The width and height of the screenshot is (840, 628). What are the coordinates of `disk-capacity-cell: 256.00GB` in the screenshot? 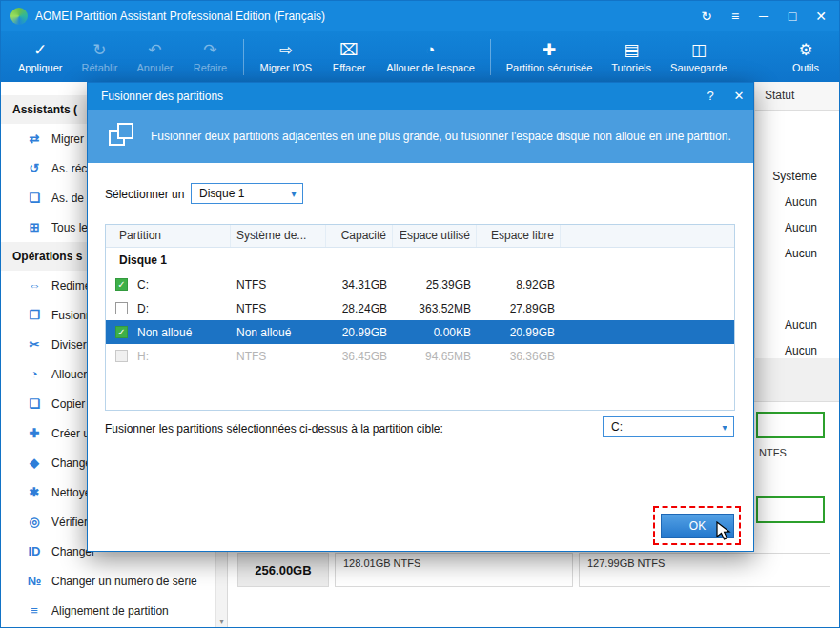 It's located at (283, 570).